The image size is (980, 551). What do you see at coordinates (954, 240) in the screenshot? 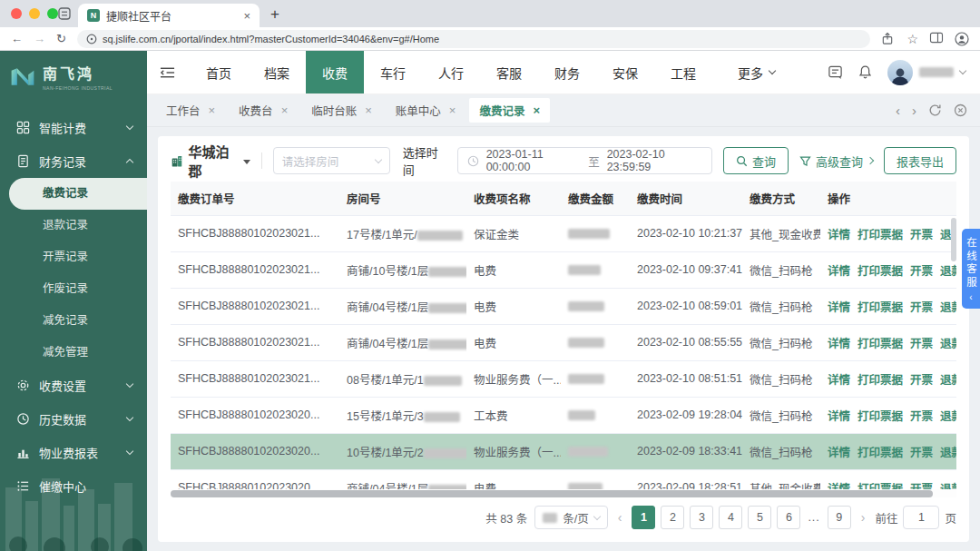
I see `vertical-scrollbar` at bounding box center [954, 240].